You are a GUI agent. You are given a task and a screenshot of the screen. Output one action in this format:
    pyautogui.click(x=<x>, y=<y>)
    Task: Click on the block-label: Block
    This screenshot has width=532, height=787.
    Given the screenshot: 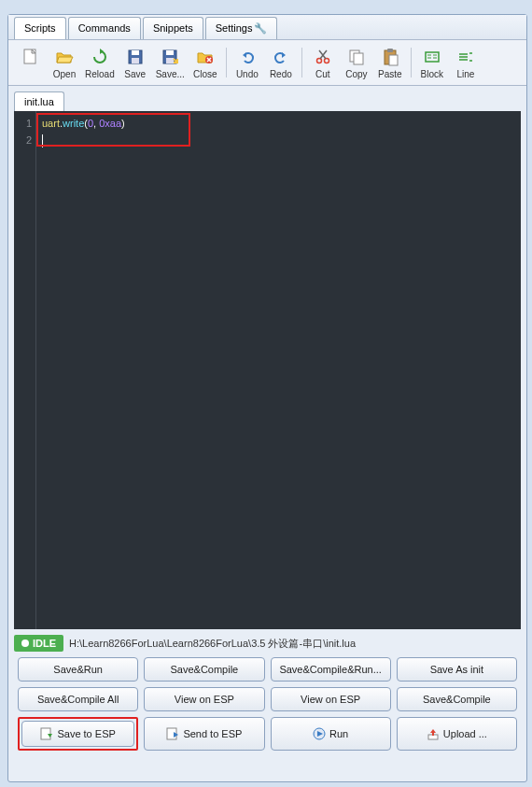 What is the action you would take?
    pyautogui.click(x=432, y=75)
    